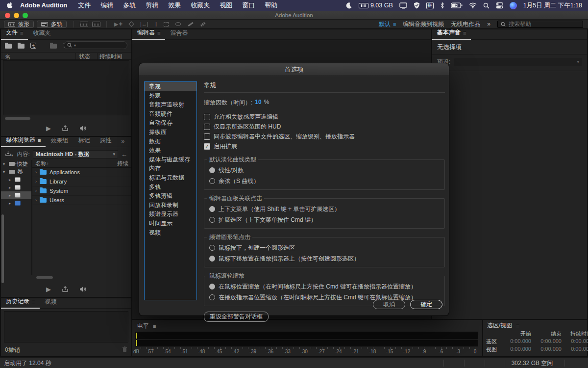 The width and height of the screenshot is (588, 368). I want to click on spotlight-search-icon, so click(486, 6).